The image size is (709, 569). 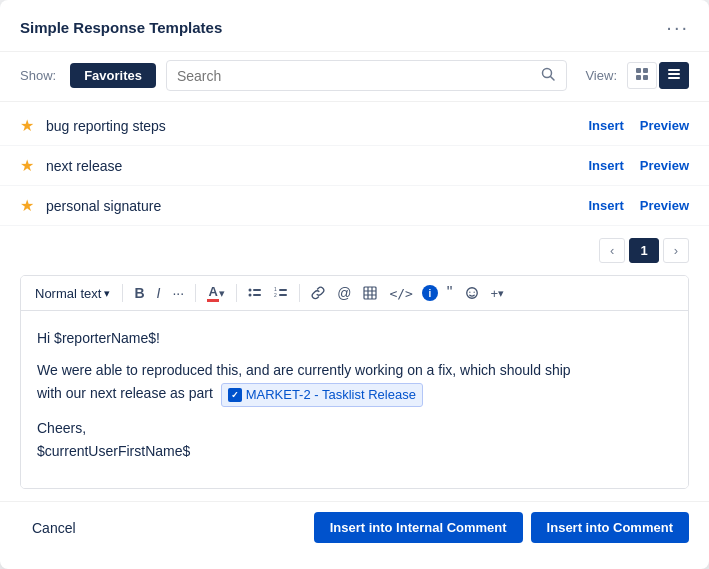 What do you see at coordinates (472, 293) in the screenshot?
I see `emoji-icon` at bounding box center [472, 293].